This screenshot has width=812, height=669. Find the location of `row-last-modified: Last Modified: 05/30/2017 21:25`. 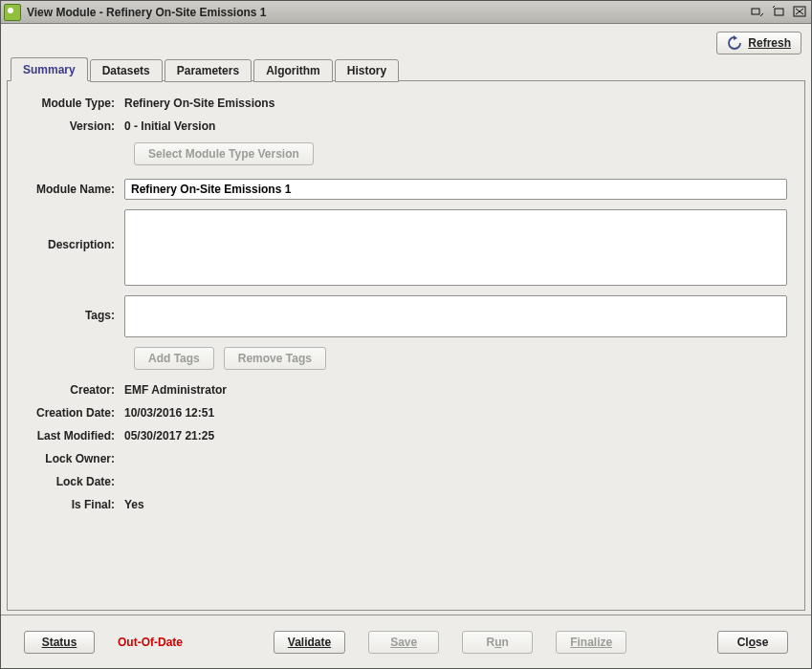

row-last-modified: Last Modified: 05/30/2017 21:25 is located at coordinates (406, 436).